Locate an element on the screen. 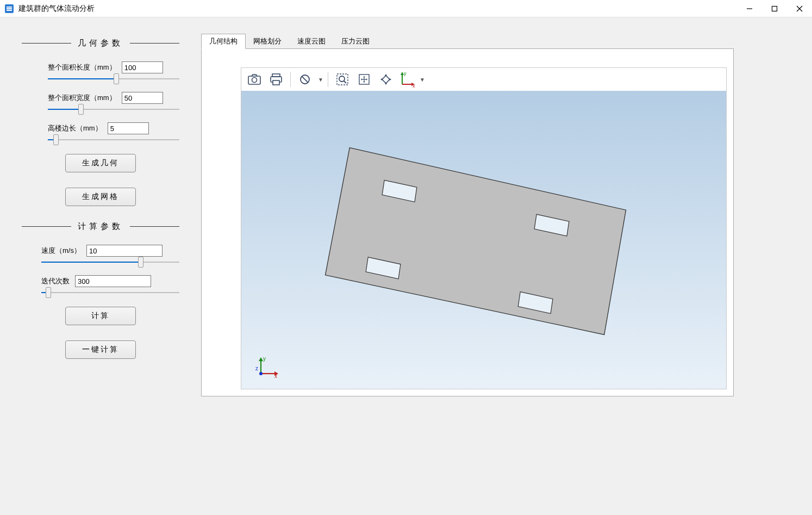 The width and height of the screenshot is (812, 515). dropdown-arrow-icon: ▼ is located at coordinates (321, 79).